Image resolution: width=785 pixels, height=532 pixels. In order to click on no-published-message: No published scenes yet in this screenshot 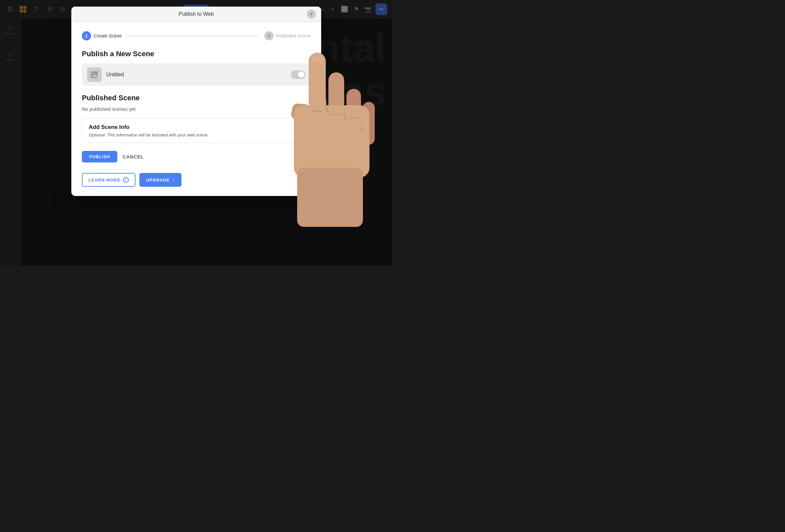, I will do `click(196, 109)`.